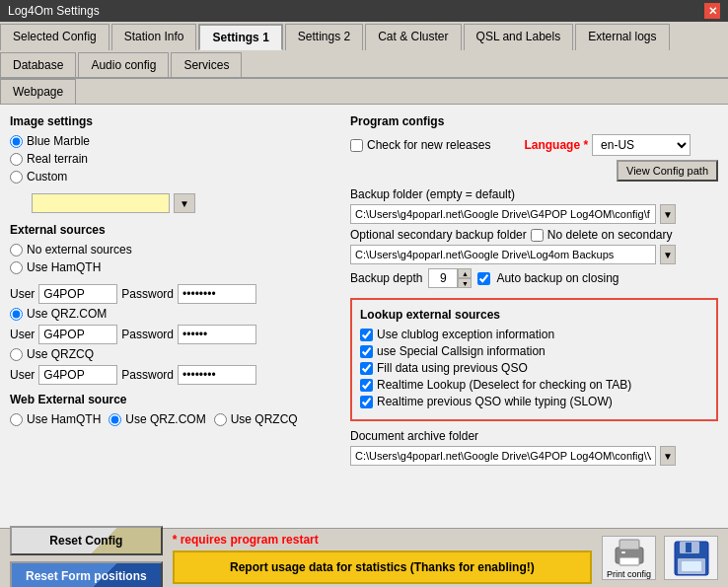  I want to click on secondary-folder-input, so click(503, 255).